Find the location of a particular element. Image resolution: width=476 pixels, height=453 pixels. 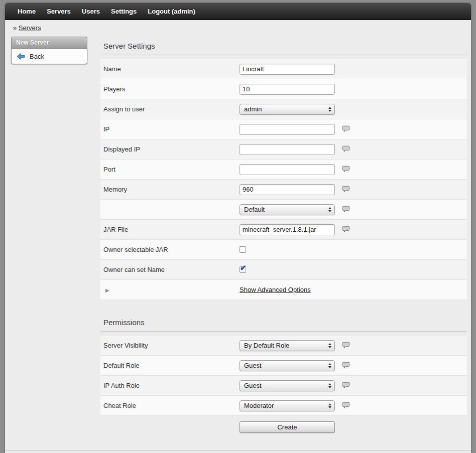

top-navbar: Home Servers Users Settings Logout (admi… is located at coordinates (238, 12).